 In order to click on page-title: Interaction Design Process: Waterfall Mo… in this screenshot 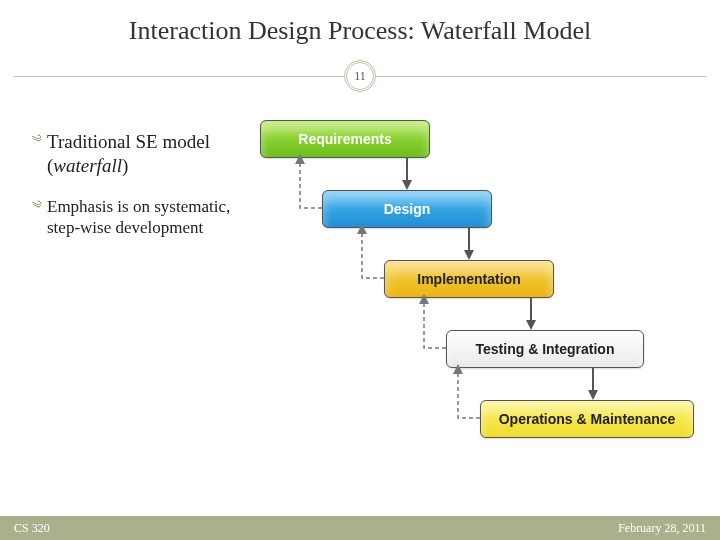, I will do `click(360, 27)`.